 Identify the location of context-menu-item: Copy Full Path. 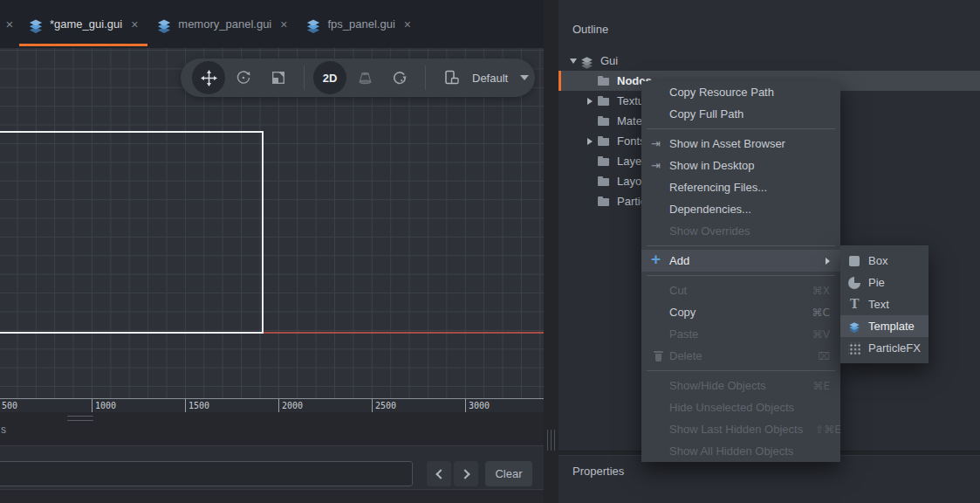
(741, 114).